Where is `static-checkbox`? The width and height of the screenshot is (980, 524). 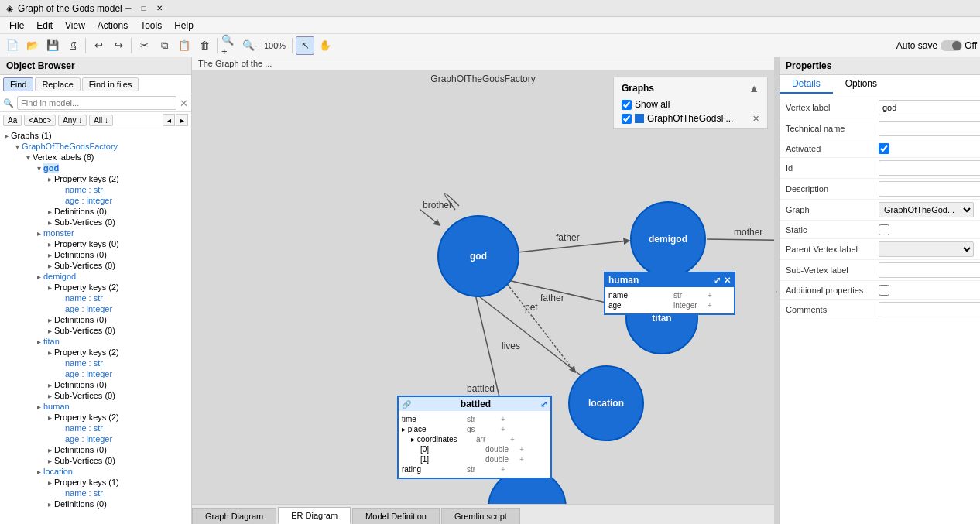
static-checkbox is located at coordinates (884, 230).